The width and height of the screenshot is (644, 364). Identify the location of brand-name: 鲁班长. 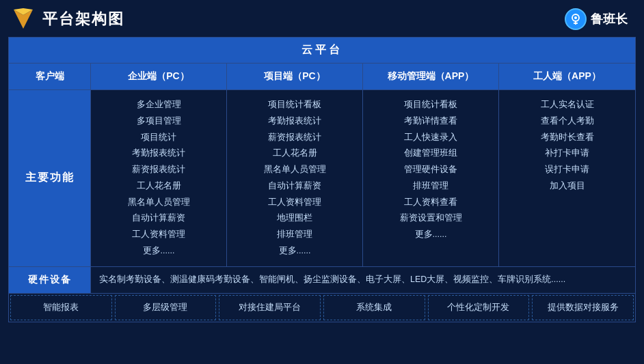
(609, 19).